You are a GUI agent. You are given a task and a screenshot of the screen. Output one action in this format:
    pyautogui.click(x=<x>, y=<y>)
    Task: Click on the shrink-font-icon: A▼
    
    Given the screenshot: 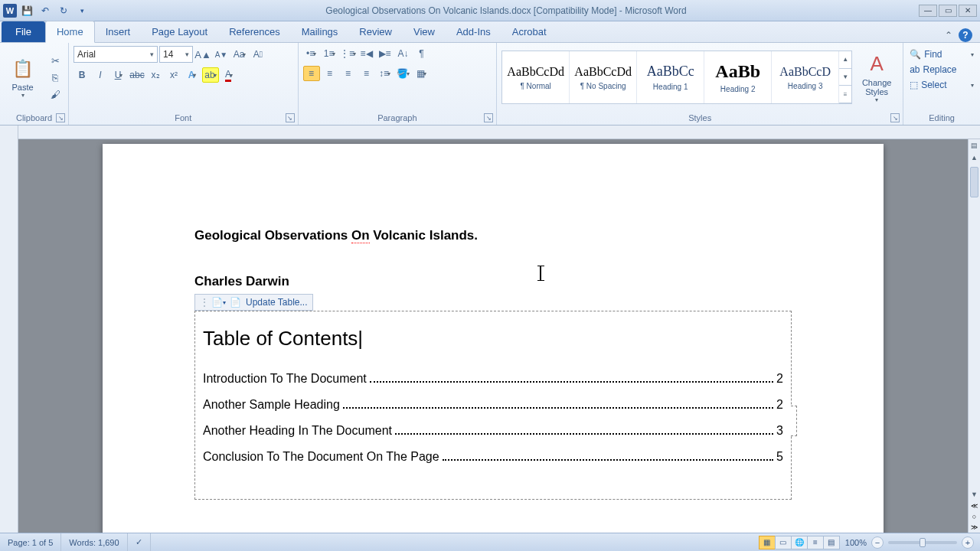 What is the action you would take?
    pyautogui.click(x=221, y=54)
    